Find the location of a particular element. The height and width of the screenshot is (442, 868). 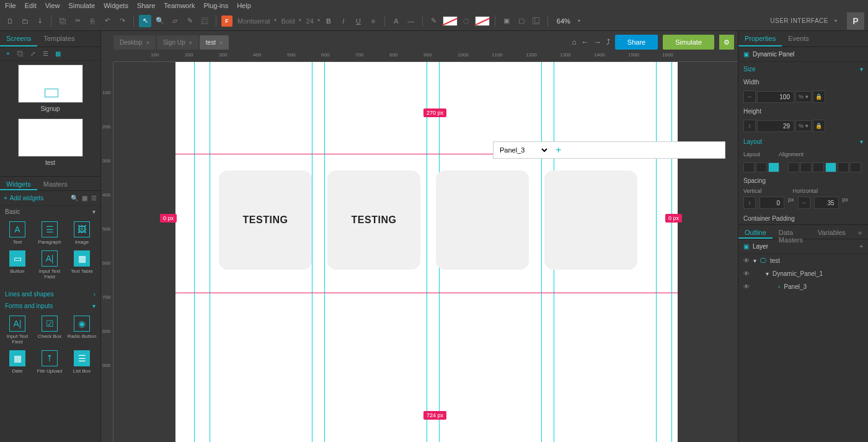

section-forms: Forms and inputs▾ is located at coordinates (50, 306).